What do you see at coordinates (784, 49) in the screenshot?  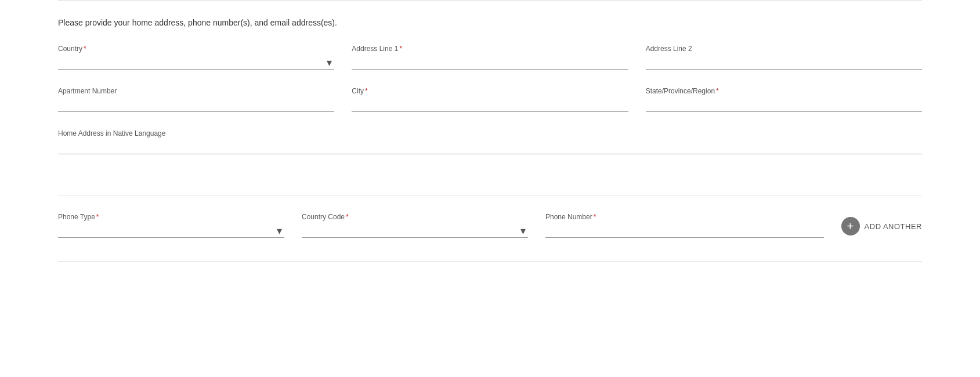 I see `address-line2-label: Address Line 2` at bounding box center [784, 49].